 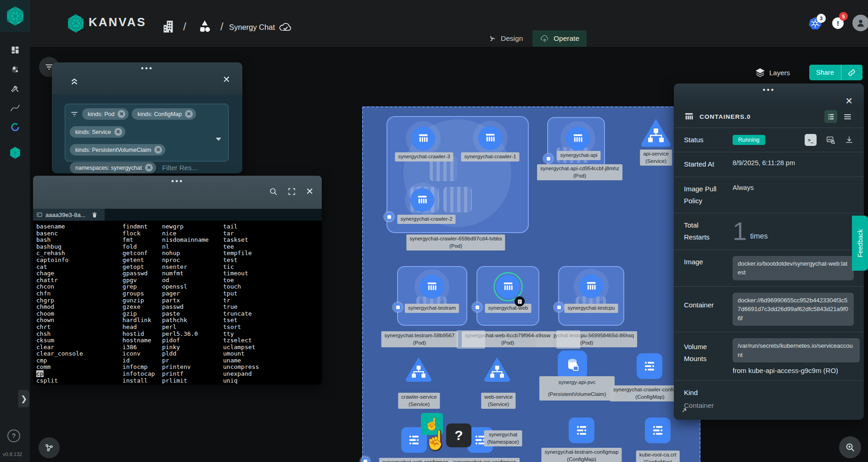 I want to click on search-icon, so click(x=274, y=192).